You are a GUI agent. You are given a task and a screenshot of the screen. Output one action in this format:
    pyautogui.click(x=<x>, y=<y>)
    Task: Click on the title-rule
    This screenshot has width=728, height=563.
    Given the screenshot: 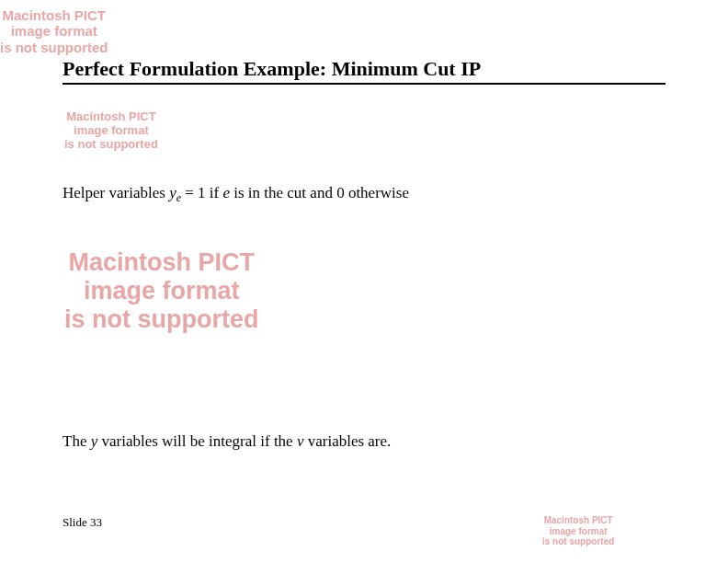 What is the action you would take?
    pyautogui.click(x=364, y=84)
    